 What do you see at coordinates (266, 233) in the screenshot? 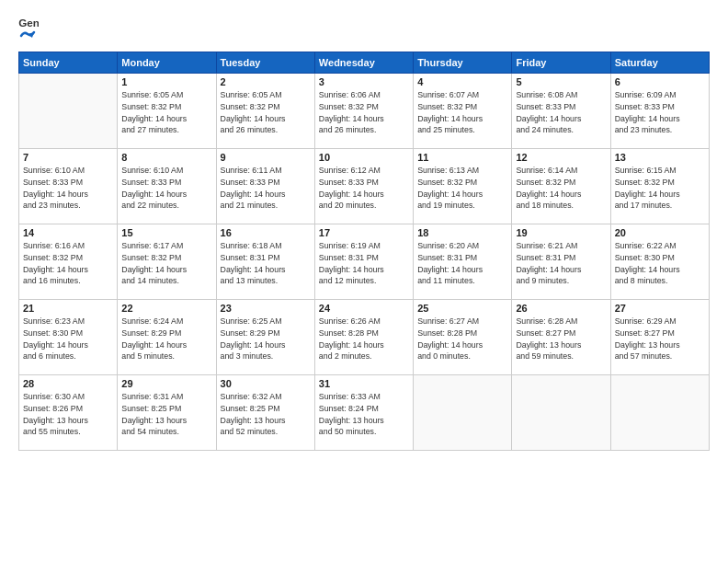
I see `day-number: 16` at bounding box center [266, 233].